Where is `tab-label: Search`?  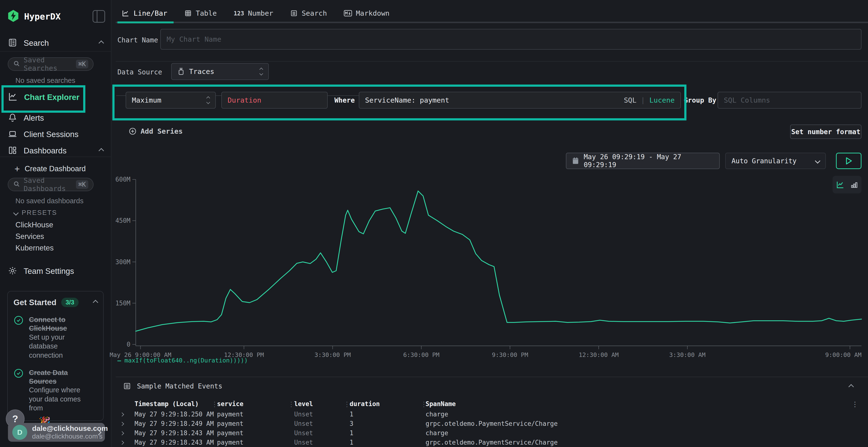 tab-label: Search is located at coordinates (314, 13).